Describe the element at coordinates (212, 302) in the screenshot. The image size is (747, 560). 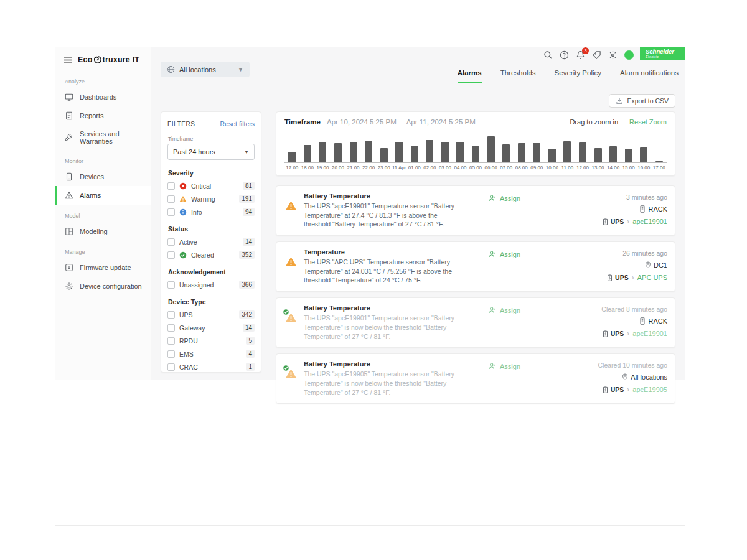
I see `filter-group-device-type: Device Type` at that location.